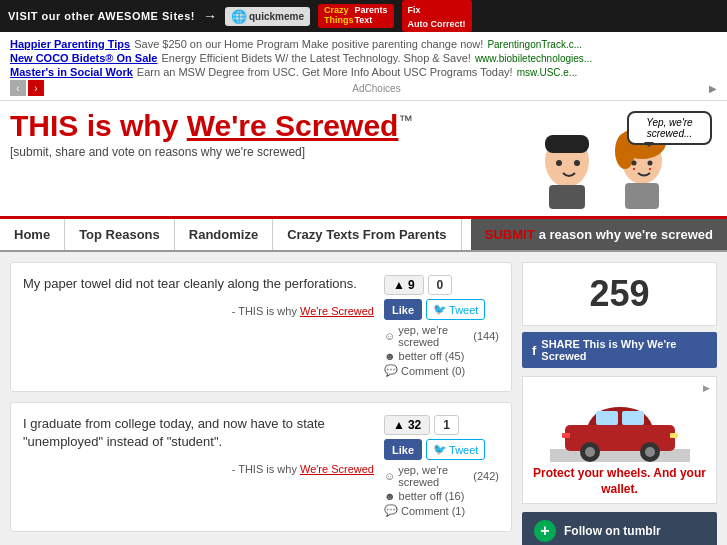 The width and height of the screenshot is (727, 545). I want to click on sidebar-ad: ▶ Pr, so click(620, 440).